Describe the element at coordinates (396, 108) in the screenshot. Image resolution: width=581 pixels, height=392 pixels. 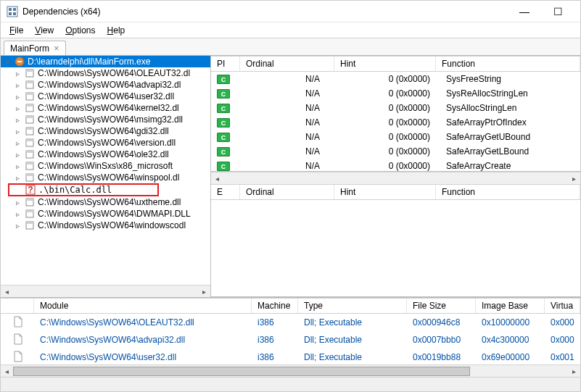
I see `import-row: CN/A0 (0x0000)SysAllocStringLen` at that location.